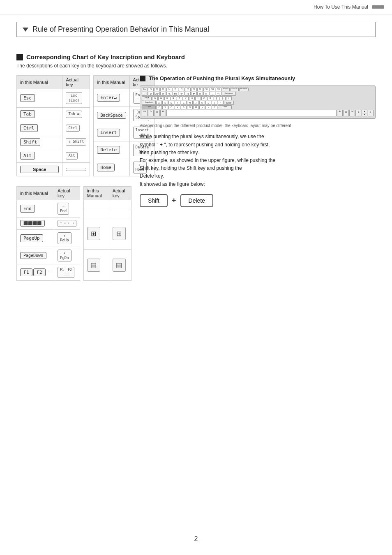 The width and height of the screenshot is (392, 555). I want to click on kb-key-alt-left: Alt, so click(163, 113).